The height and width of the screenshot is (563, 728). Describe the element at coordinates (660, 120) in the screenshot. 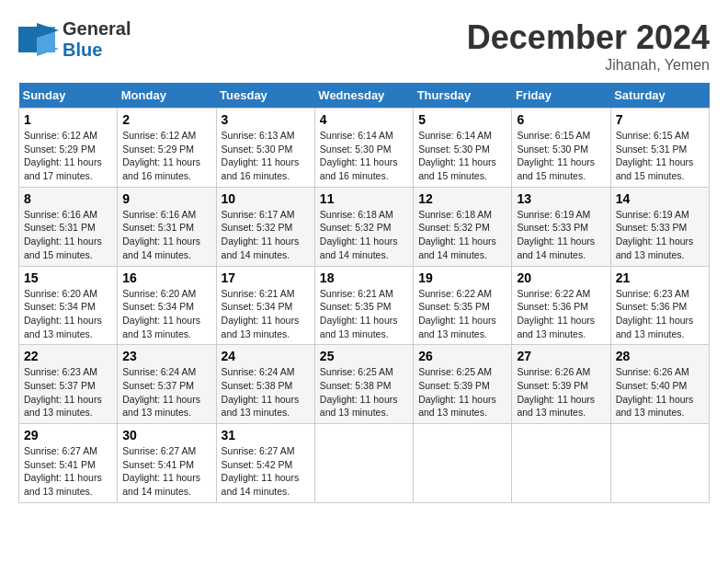

I see `day-number: 7` at that location.